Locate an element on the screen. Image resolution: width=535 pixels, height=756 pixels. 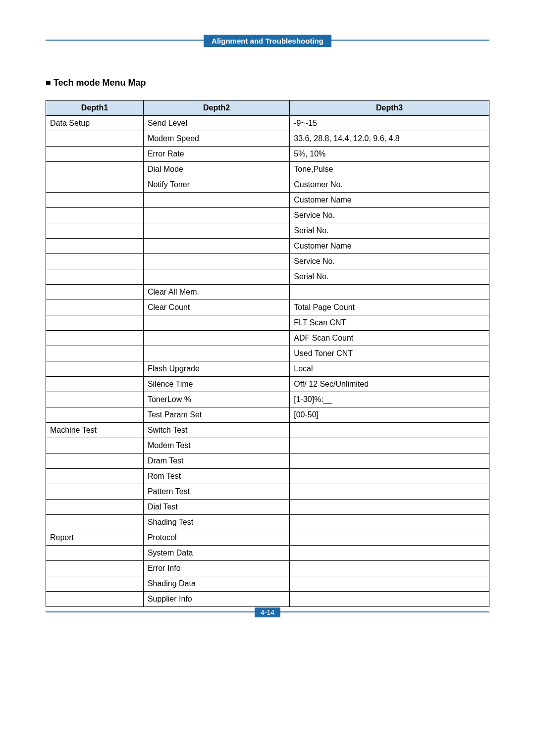
section-title: ■ Tech mode Menu Map is located at coordinates (268, 83).